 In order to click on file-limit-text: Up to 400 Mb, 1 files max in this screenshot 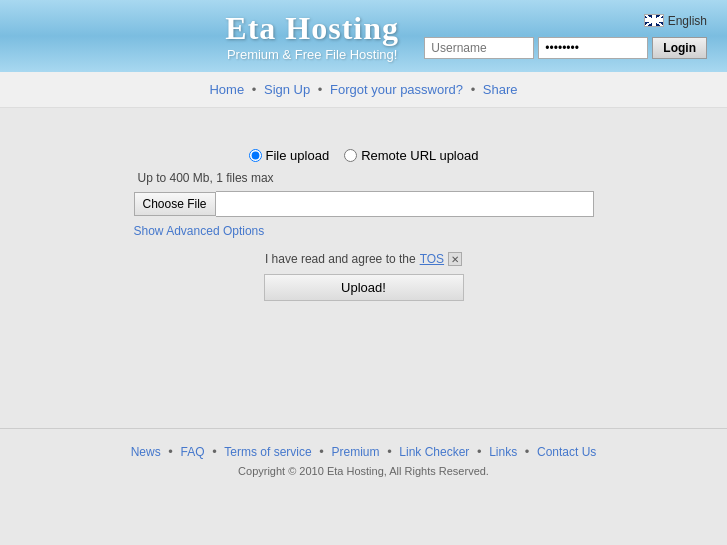, I will do `click(366, 178)`.